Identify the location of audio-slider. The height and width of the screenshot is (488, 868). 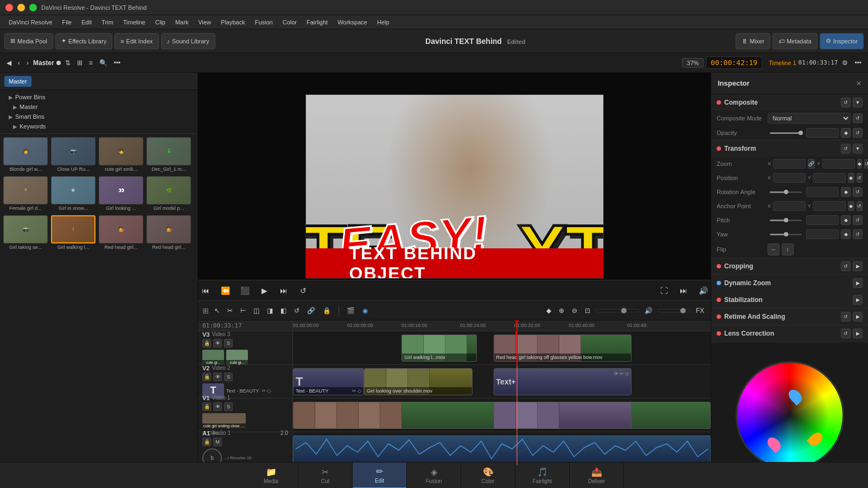
(674, 311).